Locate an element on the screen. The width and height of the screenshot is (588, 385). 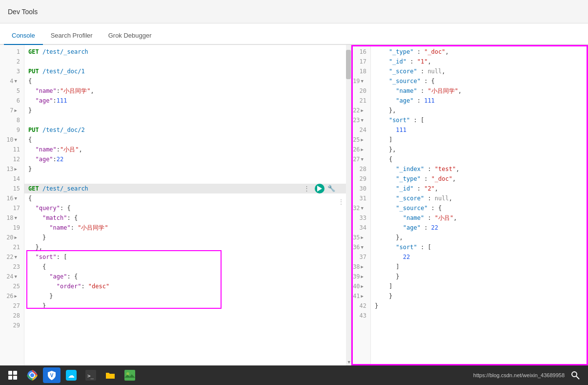
ln-6: 6 is located at coordinates (12, 101).